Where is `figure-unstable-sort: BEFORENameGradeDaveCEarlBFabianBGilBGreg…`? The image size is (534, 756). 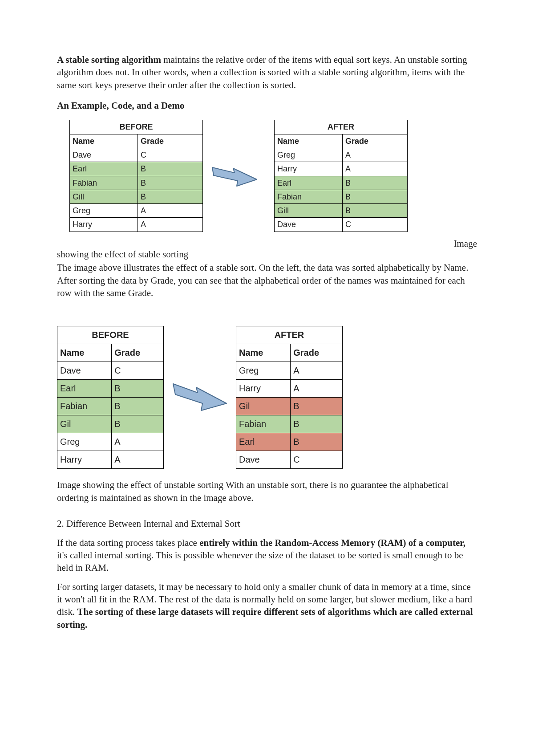
figure-unstable-sort: BEFORENameGradeDaveCEarlBFabianBGilBGreg… is located at coordinates (267, 397).